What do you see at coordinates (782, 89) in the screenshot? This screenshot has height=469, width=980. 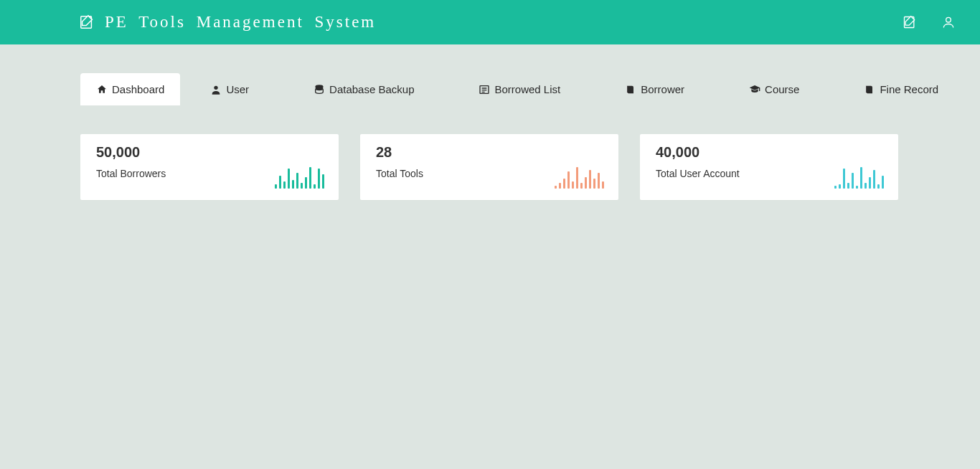 I see `tab-label: Course` at bounding box center [782, 89].